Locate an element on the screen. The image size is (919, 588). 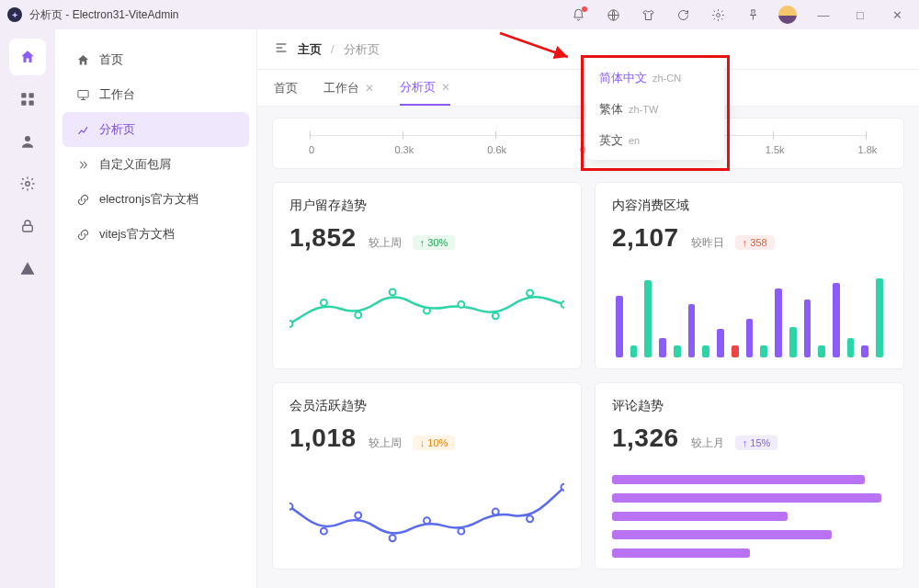
rail-user is located at coordinates (28, 141).